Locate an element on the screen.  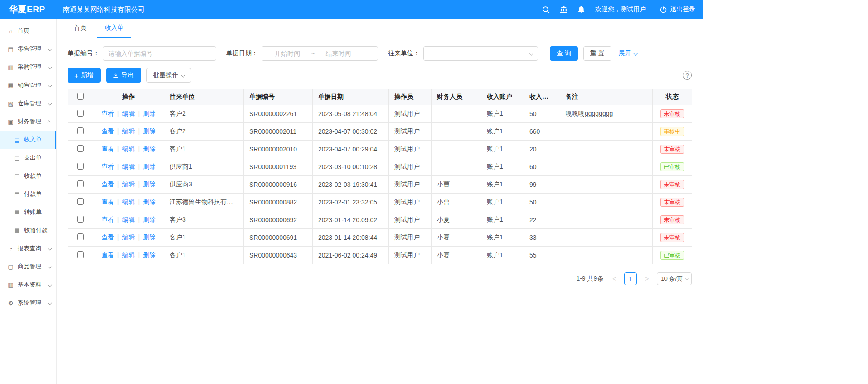
sidebar-item-warehouse: ▧ 仓库管理 is located at coordinates (28, 103).